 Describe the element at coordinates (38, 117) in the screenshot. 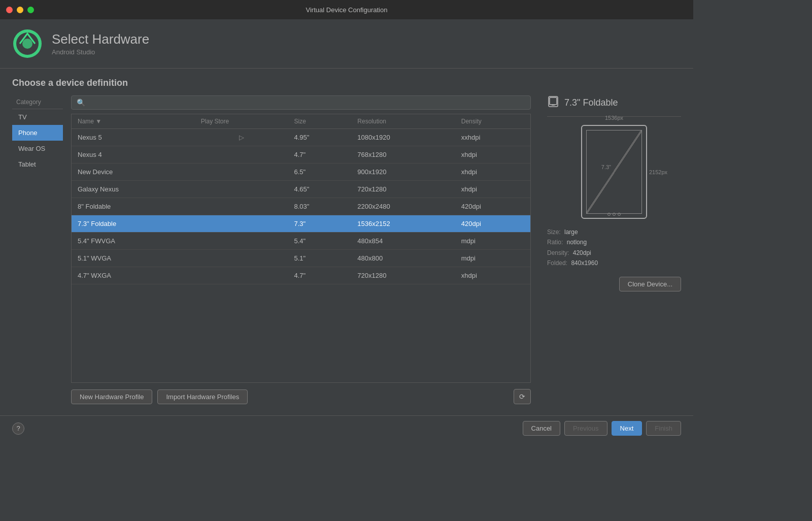

I see `category-item-tv: TV` at that location.